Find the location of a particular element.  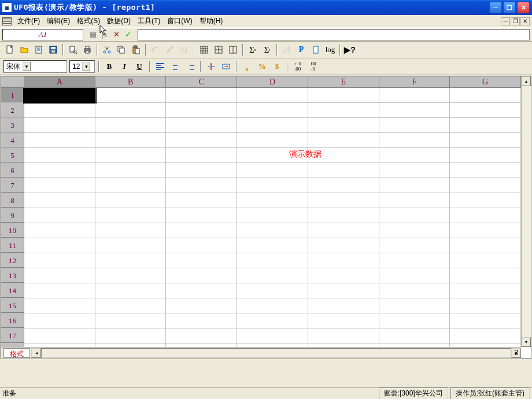

row-header: 14 is located at coordinates (13, 290).